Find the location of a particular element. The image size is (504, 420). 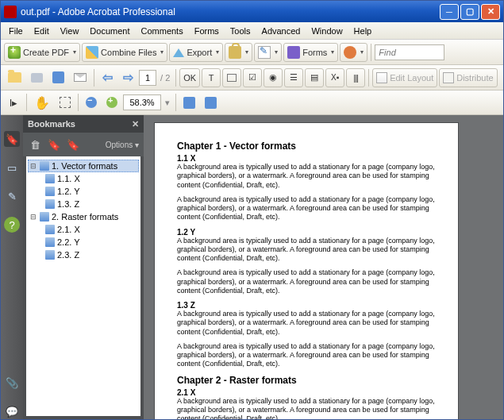

cursor-icon: I▸ is located at coordinates (14, 103).